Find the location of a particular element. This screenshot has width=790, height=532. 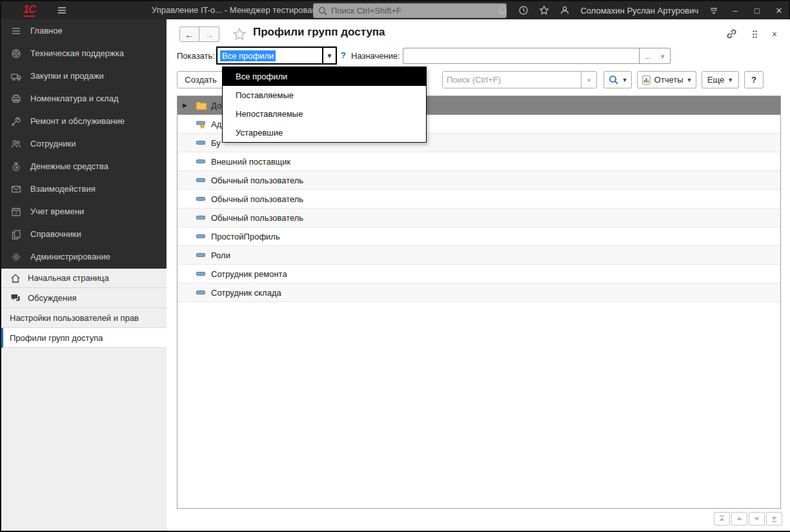

sidebar-item-label: Учет времени is located at coordinates (57, 212).